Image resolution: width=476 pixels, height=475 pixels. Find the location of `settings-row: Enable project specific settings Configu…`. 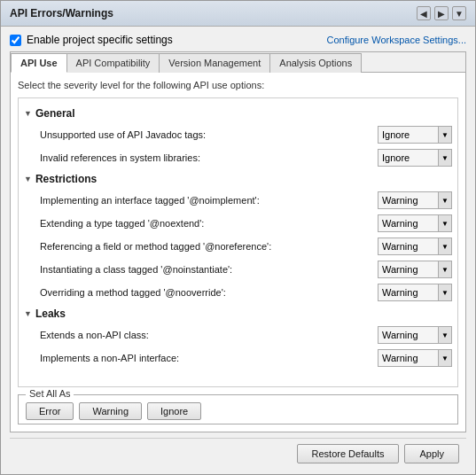

settings-row: Enable project specific settings Configu… is located at coordinates (238, 40).